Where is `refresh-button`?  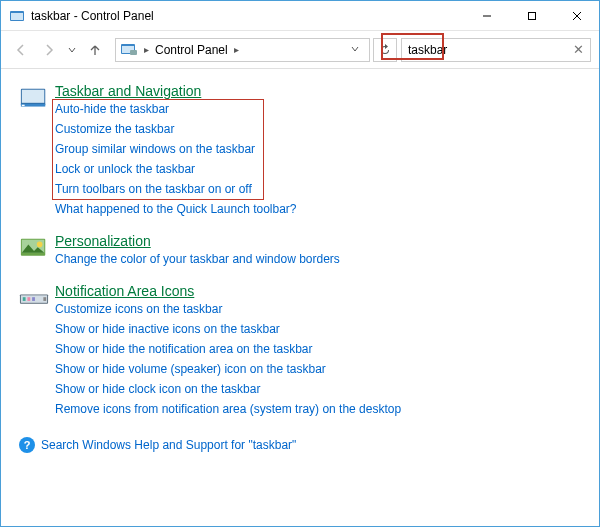 refresh-button is located at coordinates (385, 50).